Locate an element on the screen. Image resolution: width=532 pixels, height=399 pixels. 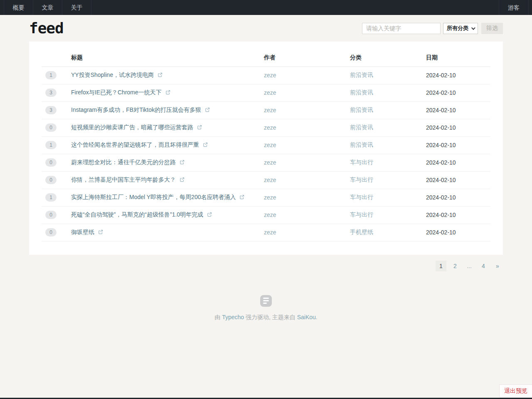
post-title-link: Firefox与IE已死？Chrome一统天下 is located at coordinates (116, 92).